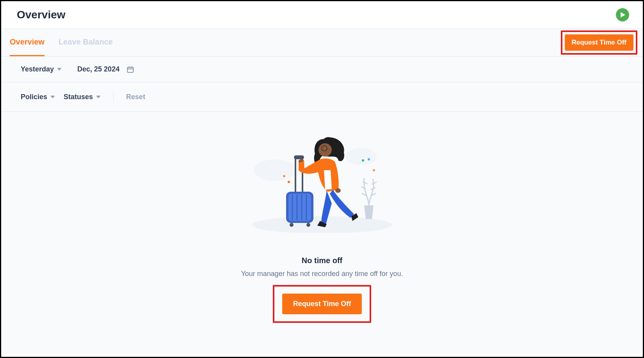 This screenshot has height=358, width=644. I want to click on filter-row: Policies Statuses Reset, so click(322, 97).